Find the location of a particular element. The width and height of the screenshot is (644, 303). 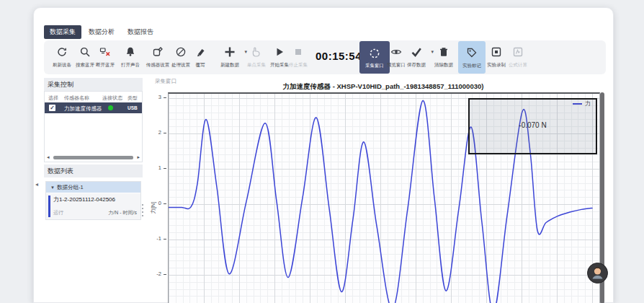

panel-splitter-handle is located at coordinates (143, 211).